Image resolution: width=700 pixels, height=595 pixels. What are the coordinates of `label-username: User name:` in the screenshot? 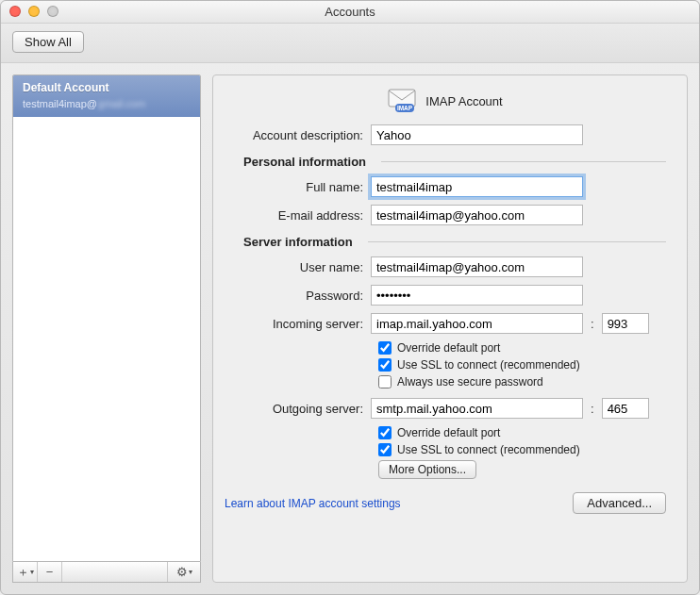 It's located at (298, 268).